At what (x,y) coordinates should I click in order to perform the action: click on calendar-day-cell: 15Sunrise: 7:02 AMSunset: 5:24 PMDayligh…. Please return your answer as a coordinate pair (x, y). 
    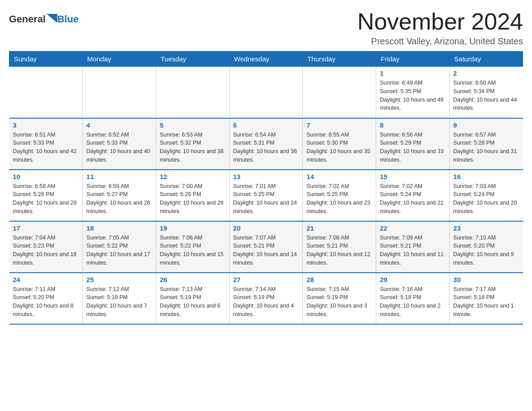
    Looking at the image, I should click on (413, 195).